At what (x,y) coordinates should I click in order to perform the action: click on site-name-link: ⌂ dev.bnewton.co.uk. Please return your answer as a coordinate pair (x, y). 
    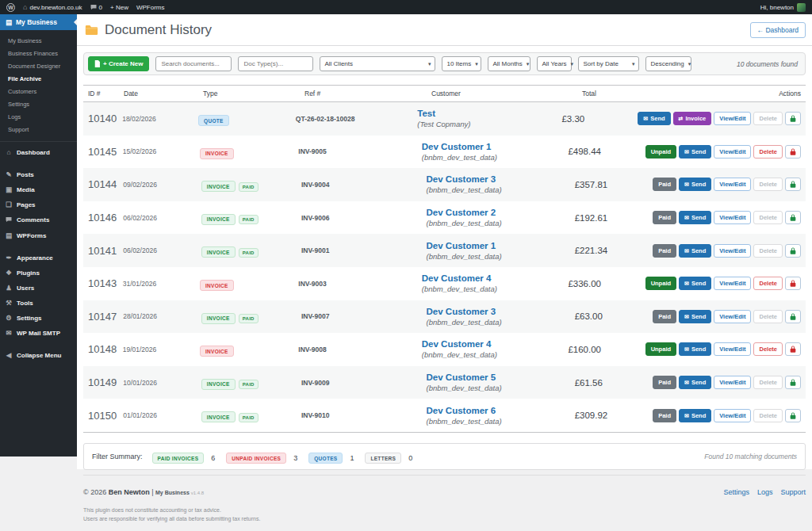
    Looking at the image, I should click on (52, 8).